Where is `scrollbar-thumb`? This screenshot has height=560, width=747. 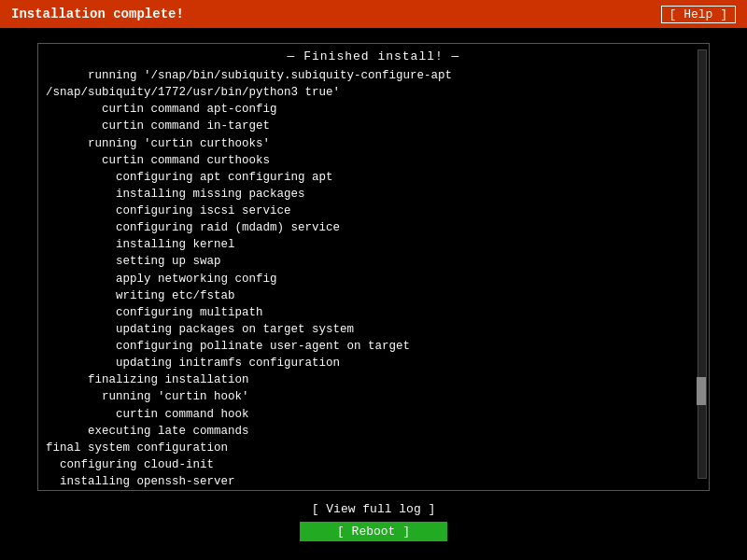
scrollbar-thumb is located at coordinates (701, 391).